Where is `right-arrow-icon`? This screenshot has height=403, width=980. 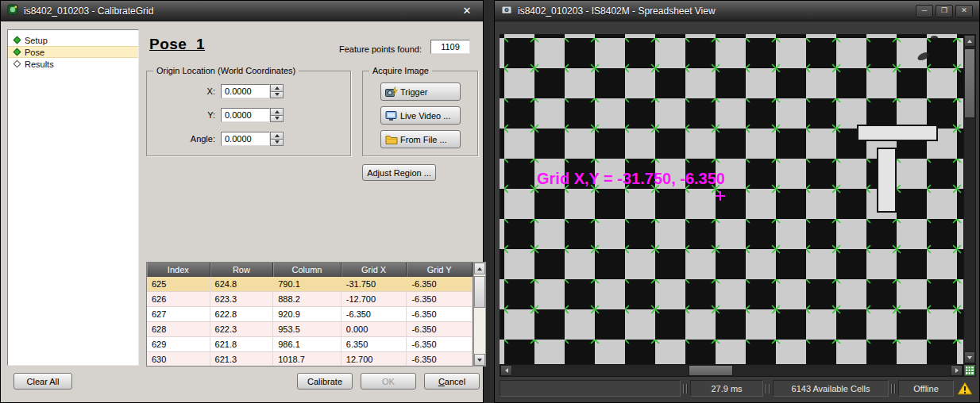
right-arrow-icon is located at coordinates (957, 370).